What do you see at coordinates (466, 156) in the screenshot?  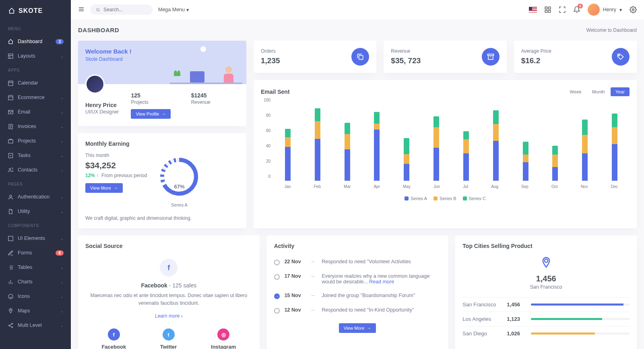 I see `bar-jul` at bounding box center [466, 156].